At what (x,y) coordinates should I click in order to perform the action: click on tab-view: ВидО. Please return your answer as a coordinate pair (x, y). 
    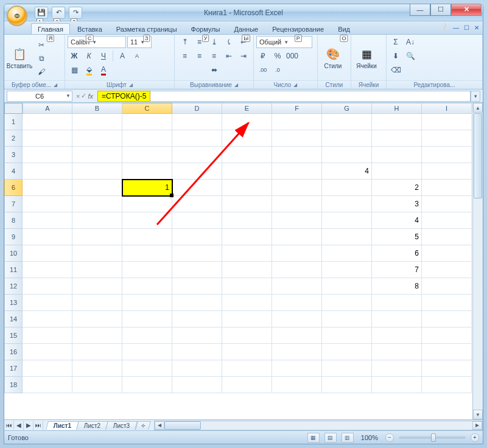
    Looking at the image, I should click on (344, 29).